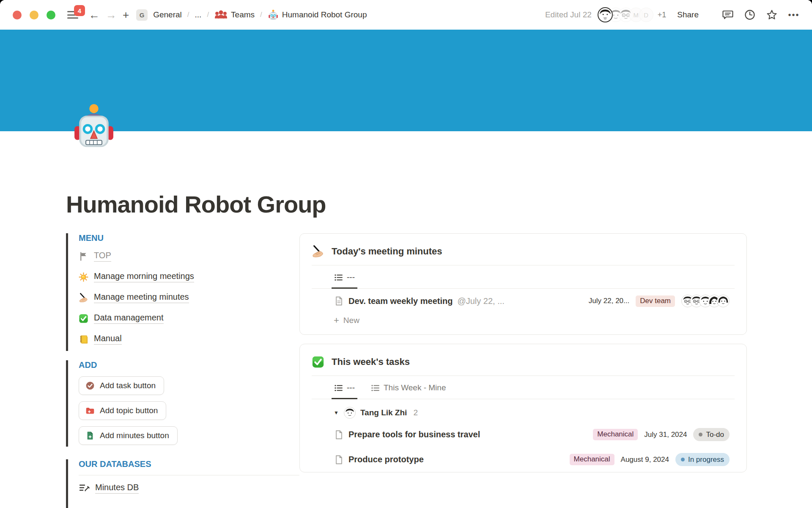 The width and height of the screenshot is (812, 508). What do you see at coordinates (51, 15) in the screenshot?
I see `zoom-window-button` at bounding box center [51, 15].